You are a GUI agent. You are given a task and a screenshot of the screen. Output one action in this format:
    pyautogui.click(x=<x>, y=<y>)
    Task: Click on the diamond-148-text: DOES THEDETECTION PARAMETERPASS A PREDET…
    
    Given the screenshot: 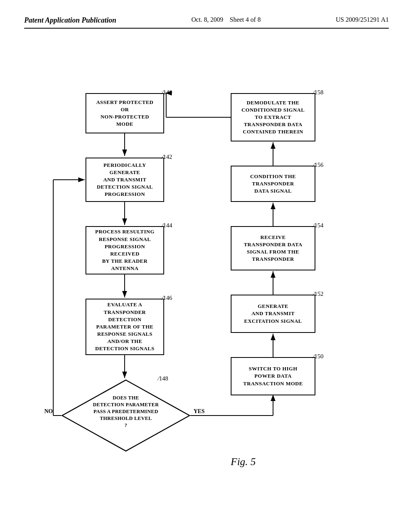 What is the action you would take?
    pyautogui.click(x=126, y=411)
    